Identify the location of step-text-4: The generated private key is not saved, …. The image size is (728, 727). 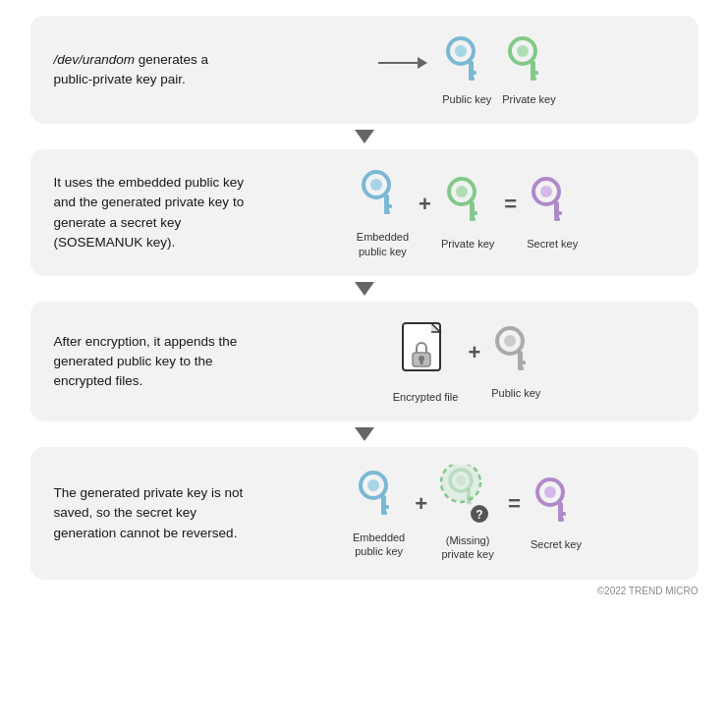
(152, 513).